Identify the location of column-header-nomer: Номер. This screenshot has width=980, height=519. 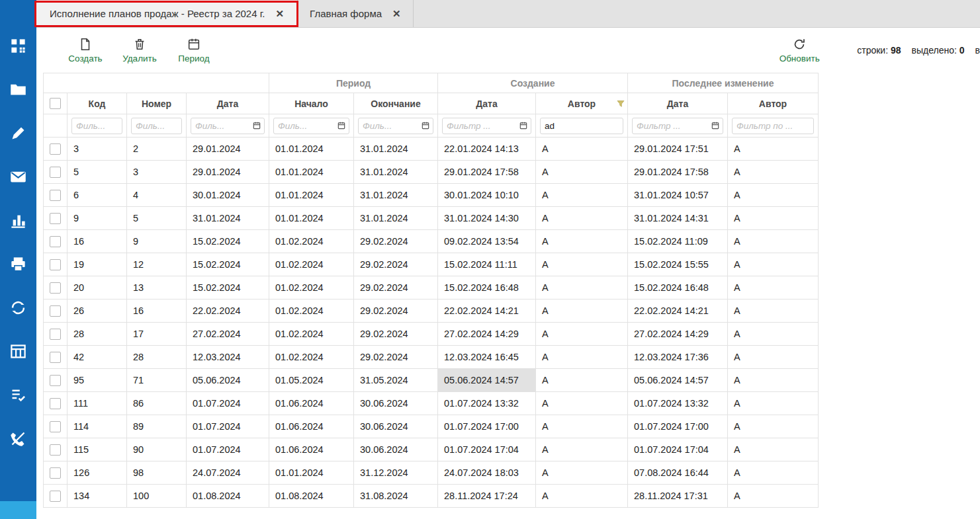
(157, 104).